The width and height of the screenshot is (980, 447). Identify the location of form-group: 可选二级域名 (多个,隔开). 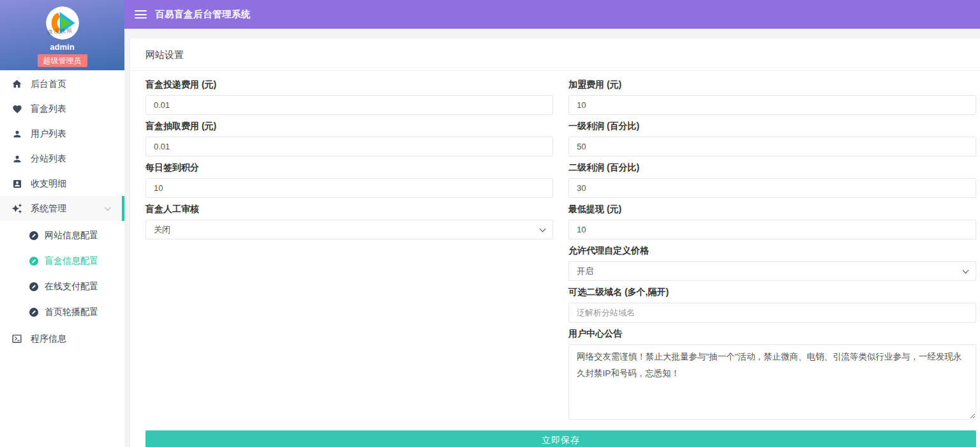
(772, 305).